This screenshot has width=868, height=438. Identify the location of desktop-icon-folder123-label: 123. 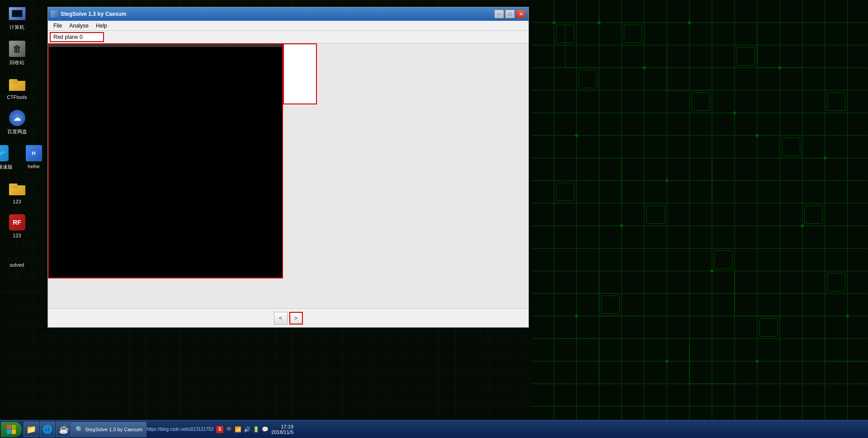
(17, 202).